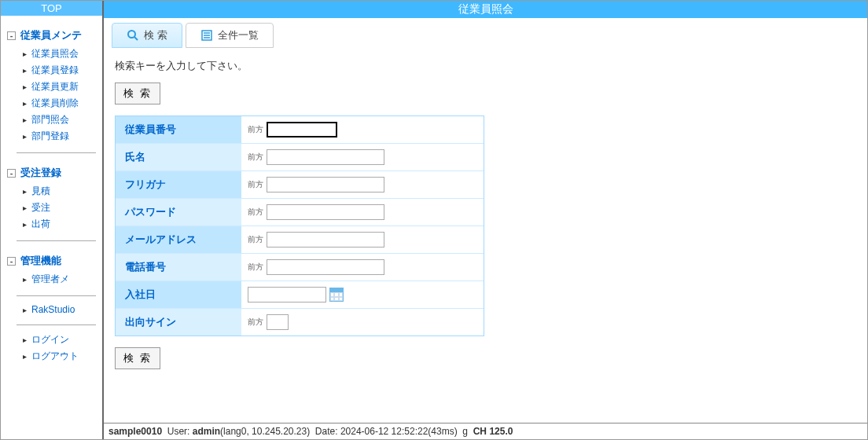  I want to click on search-icon, so click(133, 35).